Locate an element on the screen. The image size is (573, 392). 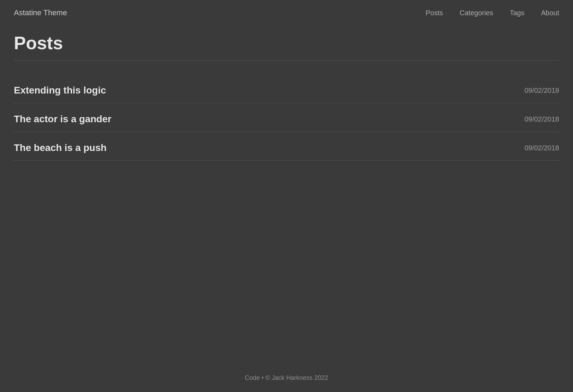
post-row: The beach is a push 09/02/2018 is located at coordinates (286, 146).